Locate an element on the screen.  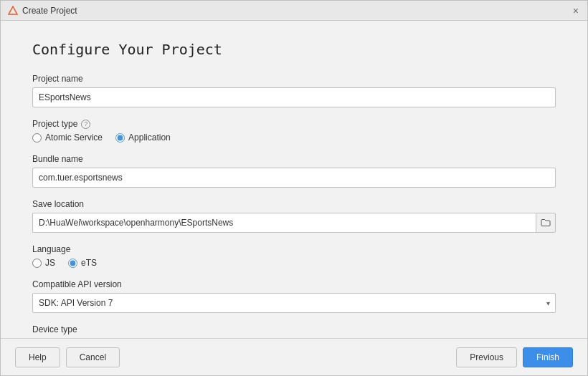
previous-button: Previous is located at coordinates (486, 357).